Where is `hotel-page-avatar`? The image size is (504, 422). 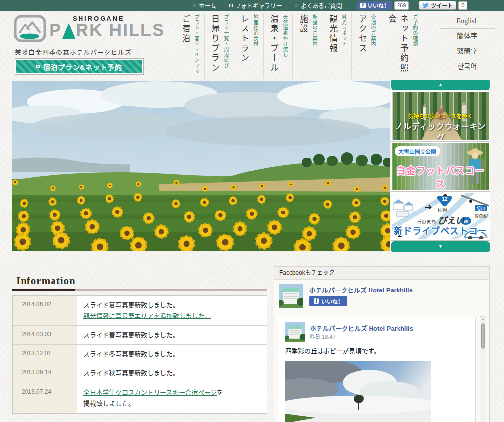
hotel-page-avatar is located at coordinates (291, 296).